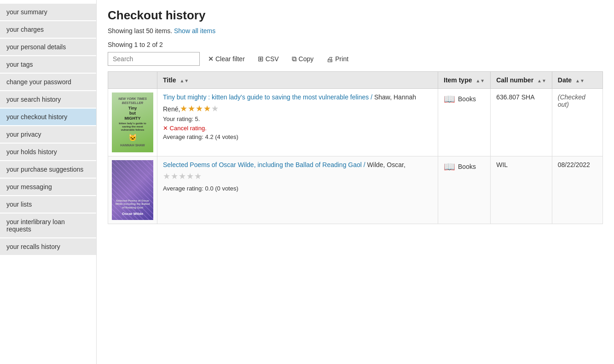  What do you see at coordinates (48, 12) in the screenshot?
I see `sidebar-item-summary: your summary` at bounding box center [48, 12].